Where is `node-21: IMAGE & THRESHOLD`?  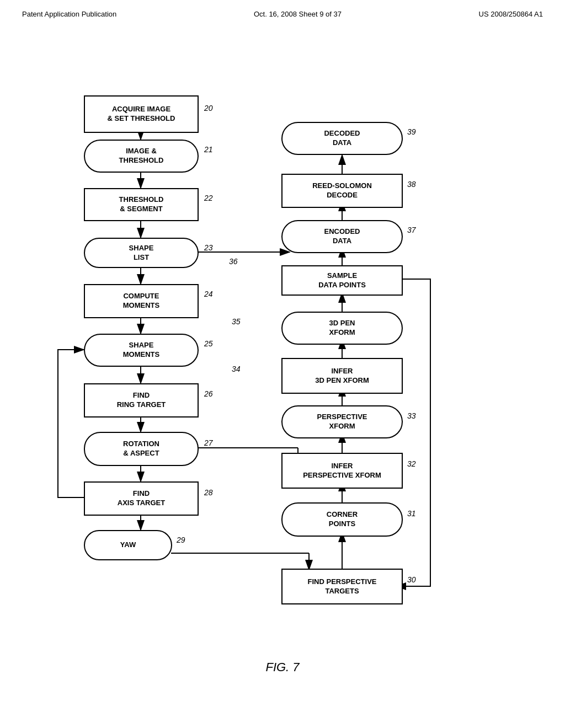
node-21: IMAGE & THRESHOLD is located at coordinates (141, 156).